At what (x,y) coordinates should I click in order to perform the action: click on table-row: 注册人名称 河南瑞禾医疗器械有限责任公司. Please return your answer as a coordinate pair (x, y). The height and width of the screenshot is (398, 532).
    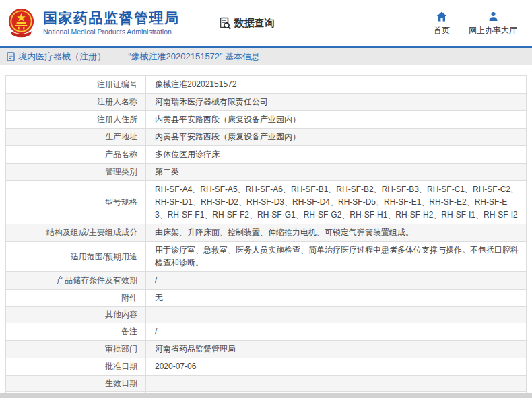
    Looking at the image, I should click on (266, 102).